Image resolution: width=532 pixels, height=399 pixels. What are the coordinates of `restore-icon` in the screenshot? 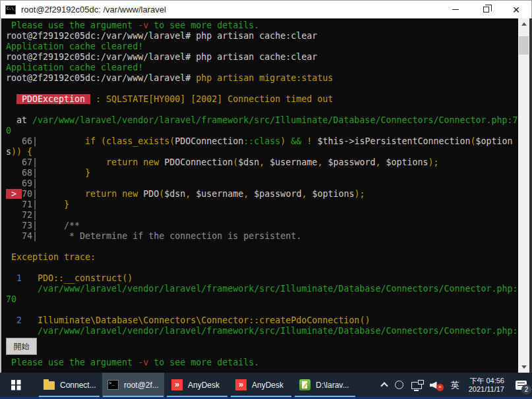 It's located at (487, 9).